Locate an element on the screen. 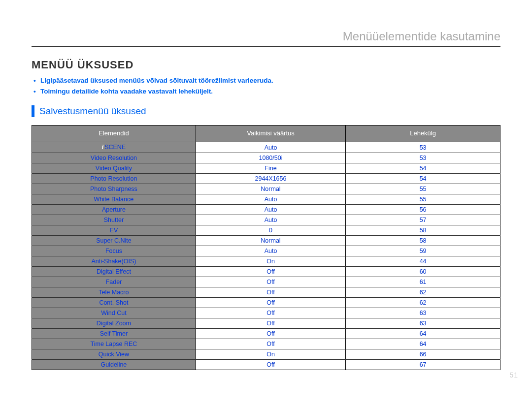 The height and width of the screenshot is (407, 532). info-bullet: Toimingu detailide kohta vaadake vastava… is located at coordinates (267, 92).